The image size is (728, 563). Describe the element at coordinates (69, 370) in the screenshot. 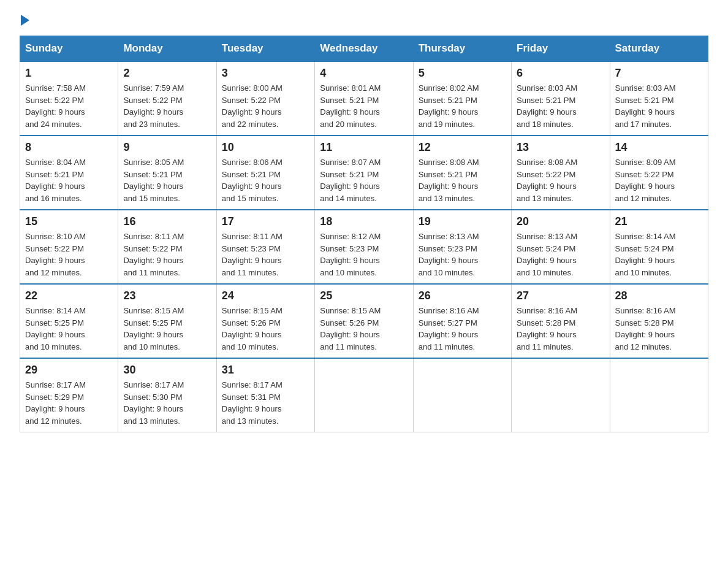

I see `day-number: 29` at that location.